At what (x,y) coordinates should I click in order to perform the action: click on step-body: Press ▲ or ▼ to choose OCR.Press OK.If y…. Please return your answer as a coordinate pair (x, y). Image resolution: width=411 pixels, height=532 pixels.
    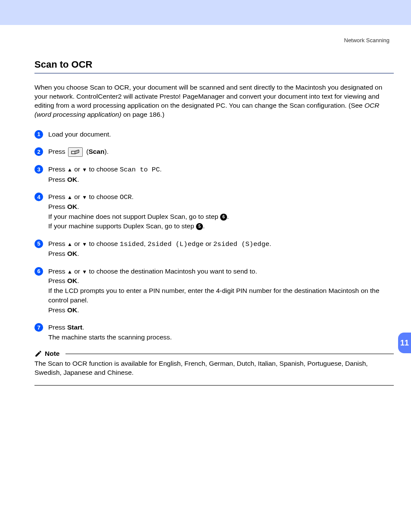
    Looking at the image, I should click on (139, 212).